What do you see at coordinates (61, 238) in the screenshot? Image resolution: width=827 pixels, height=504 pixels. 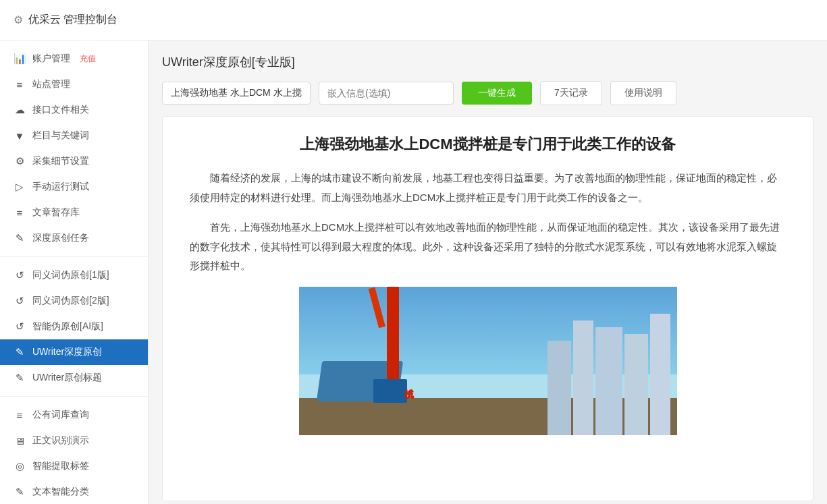 I see `sidebar-label-deeptask: 深度原创任务` at bounding box center [61, 238].